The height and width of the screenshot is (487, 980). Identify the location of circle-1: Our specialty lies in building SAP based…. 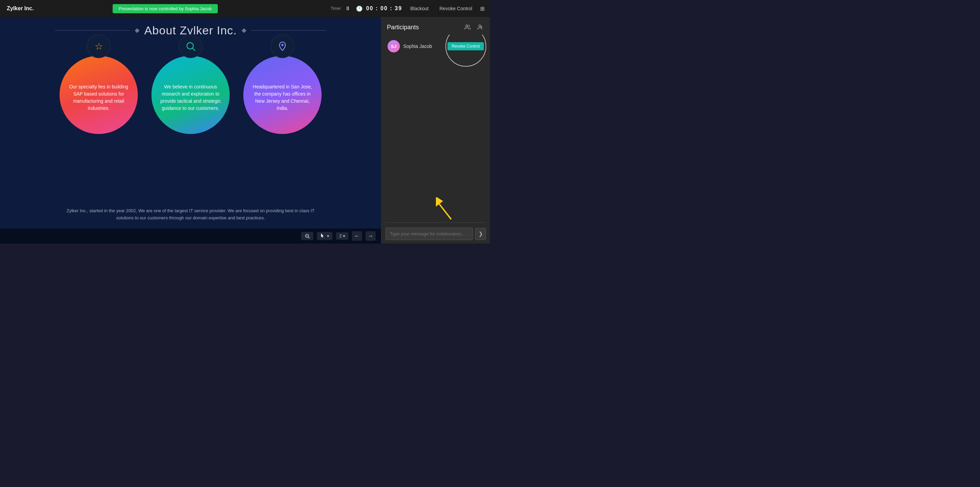
(99, 95).